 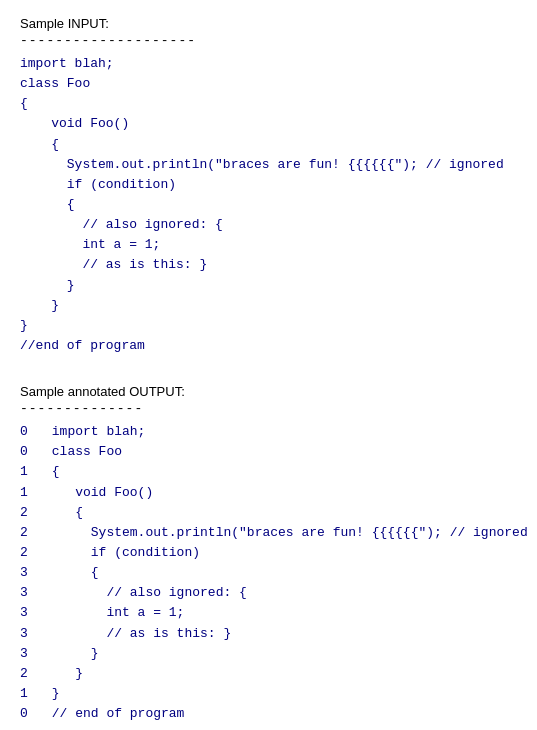 What do you see at coordinates (268, 573) in the screenshot?
I see `output-row: 3 {` at bounding box center [268, 573].